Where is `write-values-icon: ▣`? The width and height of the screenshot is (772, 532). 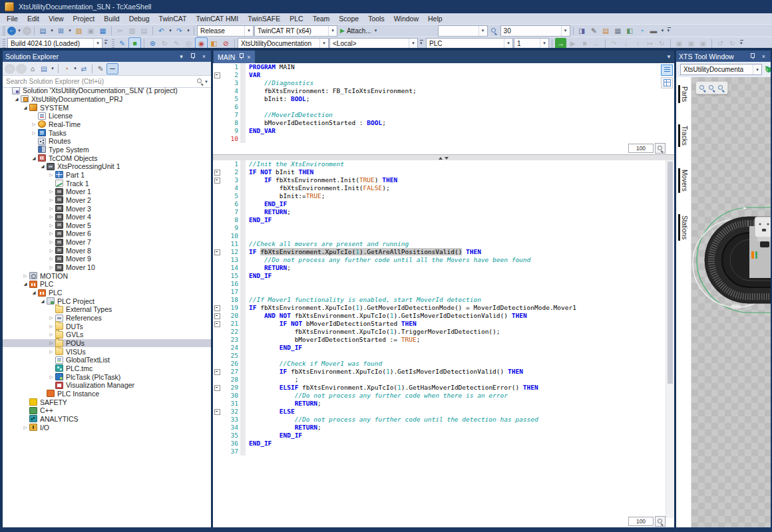
write-values-icon: ▣ is located at coordinates (679, 43).